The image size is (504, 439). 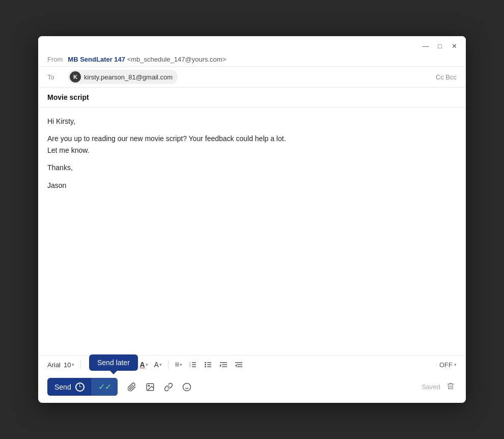 What do you see at coordinates (193, 365) in the screenshot?
I see `ordered-list-icon: 123` at bounding box center [193, 365].